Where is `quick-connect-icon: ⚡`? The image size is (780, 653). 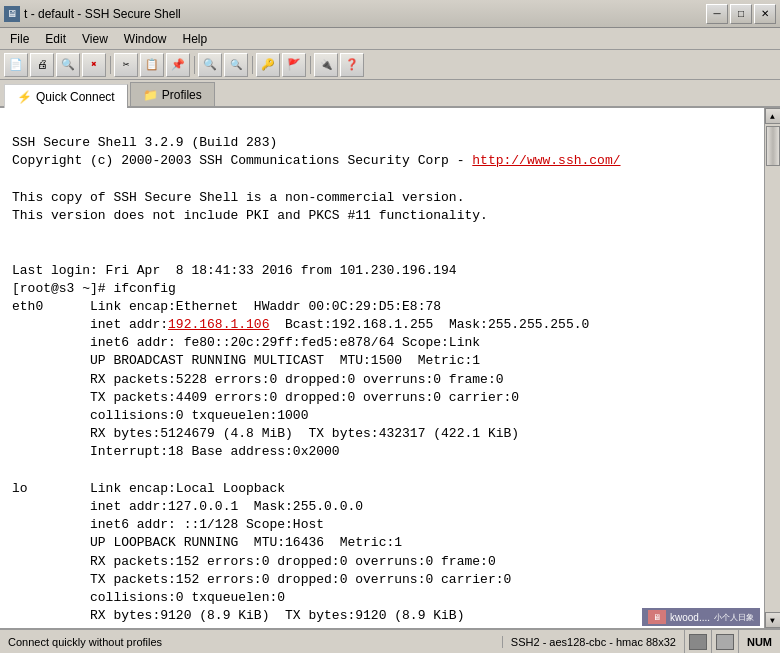 quick-connect-icon: ⚡ is located at coordinates (24, 97).